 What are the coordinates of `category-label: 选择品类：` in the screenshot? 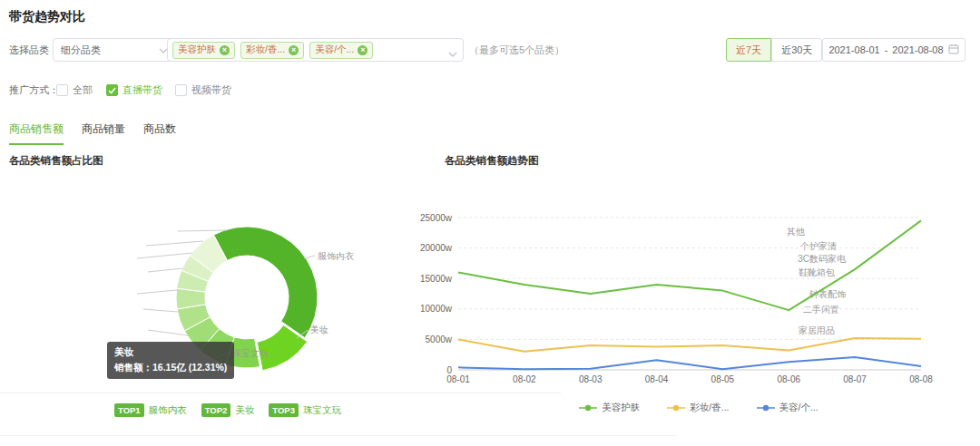 It's located at (34, 50).